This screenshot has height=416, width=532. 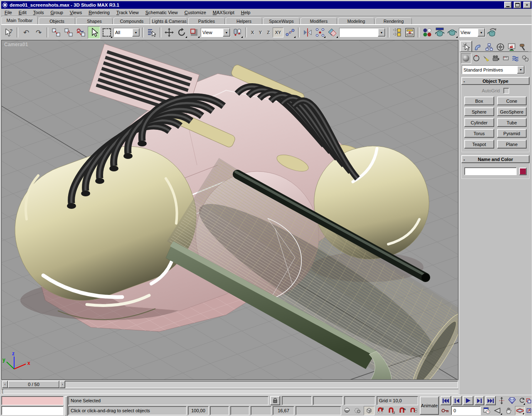 I want to click on category-helpers, so click(x=505, y=58).